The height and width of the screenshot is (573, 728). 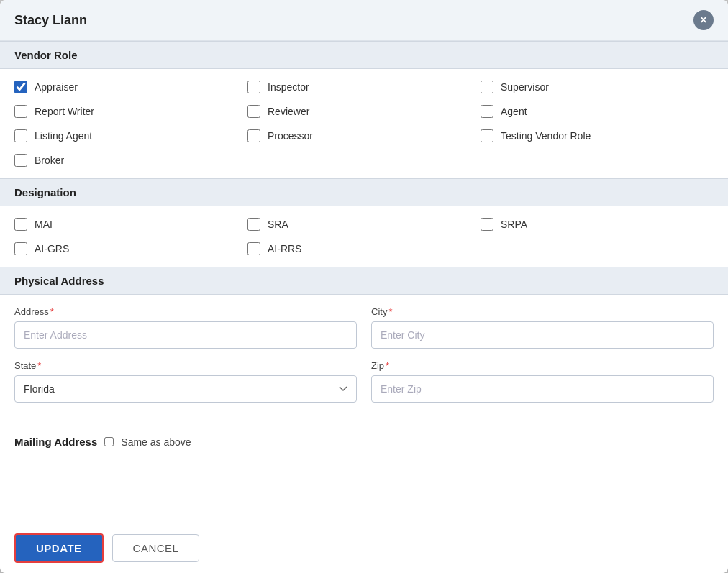 I want to click on checkbox-item-reviewer: Reviewer, so click(x=364, y=111).